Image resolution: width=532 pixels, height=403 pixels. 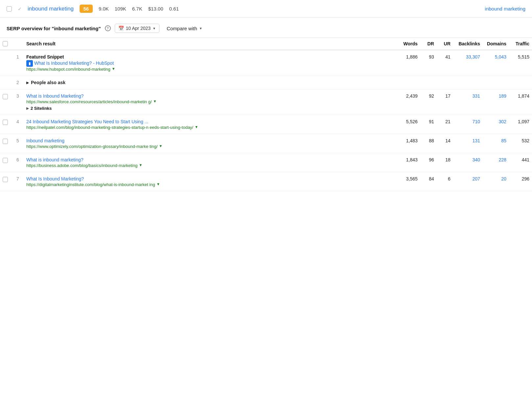 I want to click on backlinks-link: 207, so click(x=476, y=179).